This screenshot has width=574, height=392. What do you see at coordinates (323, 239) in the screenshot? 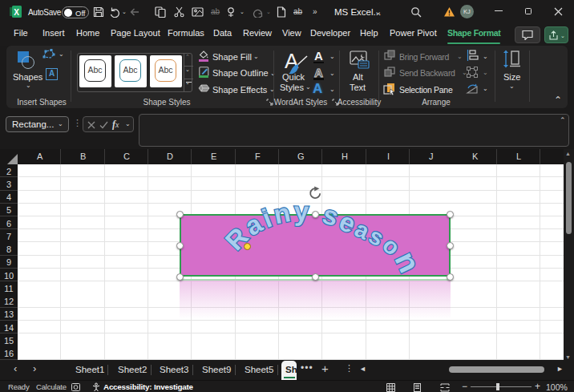
I see `svg-text: Rainy season` at bounding box center [323, 239].